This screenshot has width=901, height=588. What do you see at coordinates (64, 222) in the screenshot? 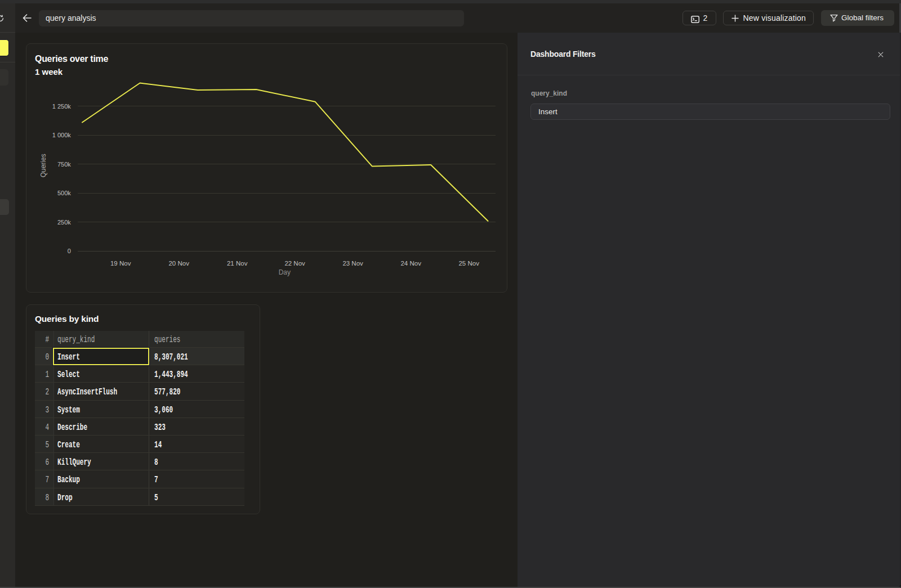
I see `svg-text: 250k` at bounding box center [64, 222].